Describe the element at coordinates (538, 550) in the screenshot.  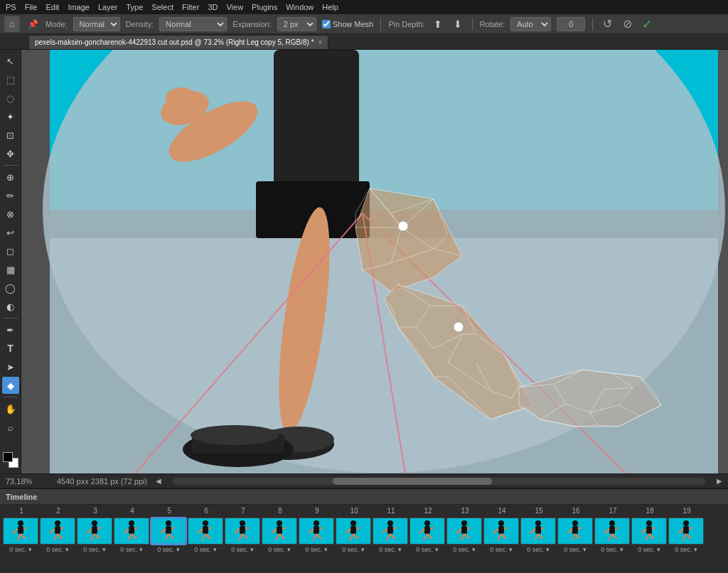
I see `frame-duration-15: 0 sec. ▾` at that location.